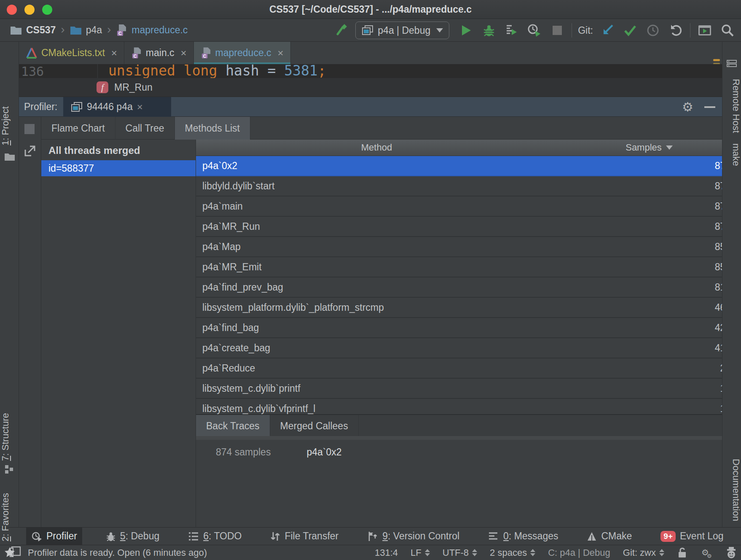  What do you see at coordinates (649, 247) in the screenshot?
I see `samples-cell: 853` at bounding box center [649, 247].